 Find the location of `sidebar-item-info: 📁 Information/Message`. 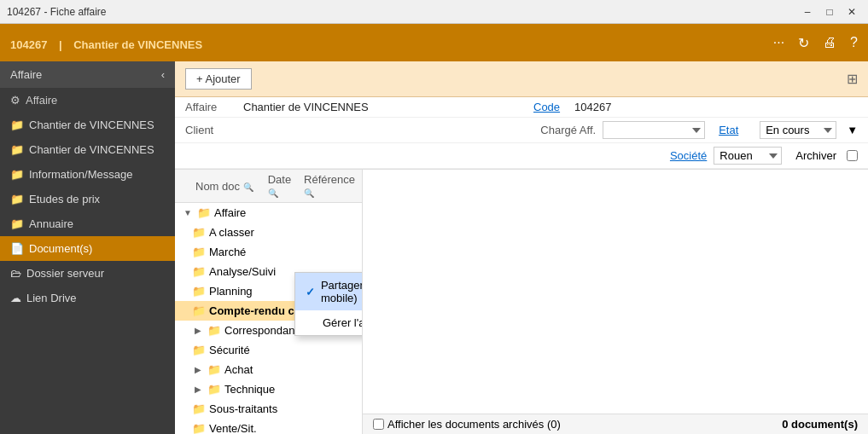

sidebar-item-info: 📁 Information/Message is located at coordinates (87, 174).